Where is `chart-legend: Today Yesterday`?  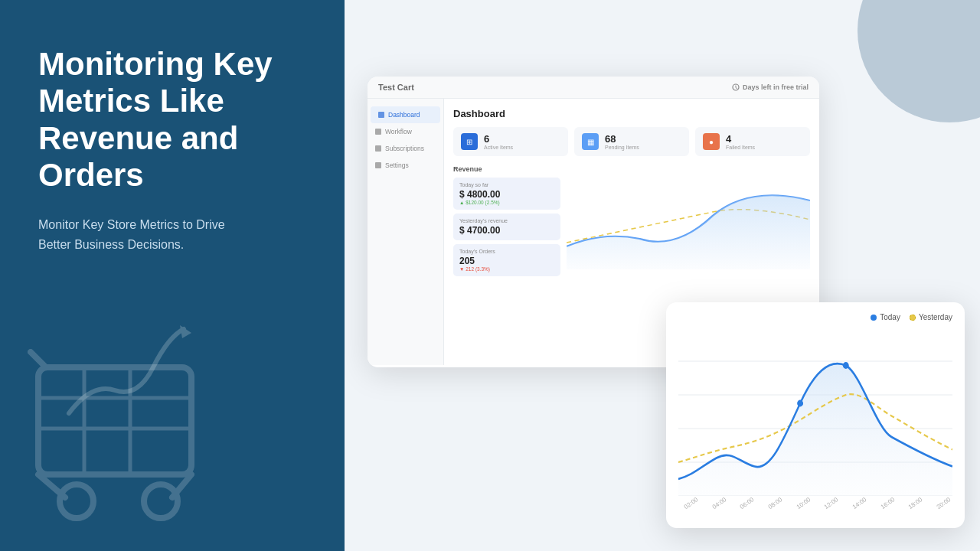 chart-legend: Today Yesterday is located at coordinates (815, 317).